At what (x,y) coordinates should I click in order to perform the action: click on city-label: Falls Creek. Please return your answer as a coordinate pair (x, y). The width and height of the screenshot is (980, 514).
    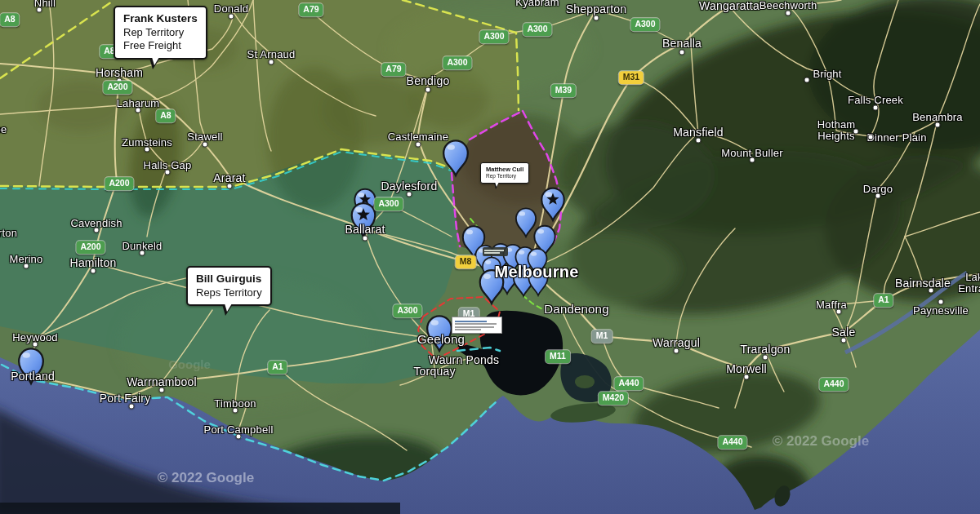
    Looking at the image, I should click on (875, 100).